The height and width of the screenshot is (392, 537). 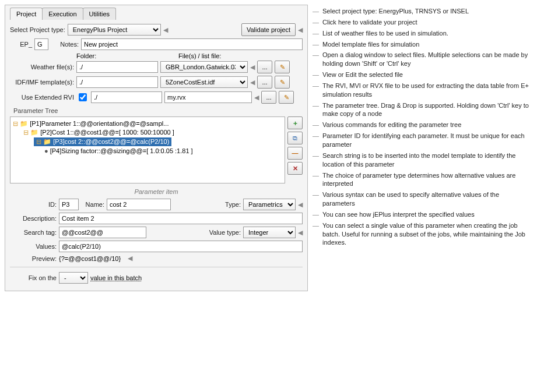 What do you see at coordinates (295, 153) in the screenshot?
I see `tree-remove-button: —` at bounding box center [295, 153].